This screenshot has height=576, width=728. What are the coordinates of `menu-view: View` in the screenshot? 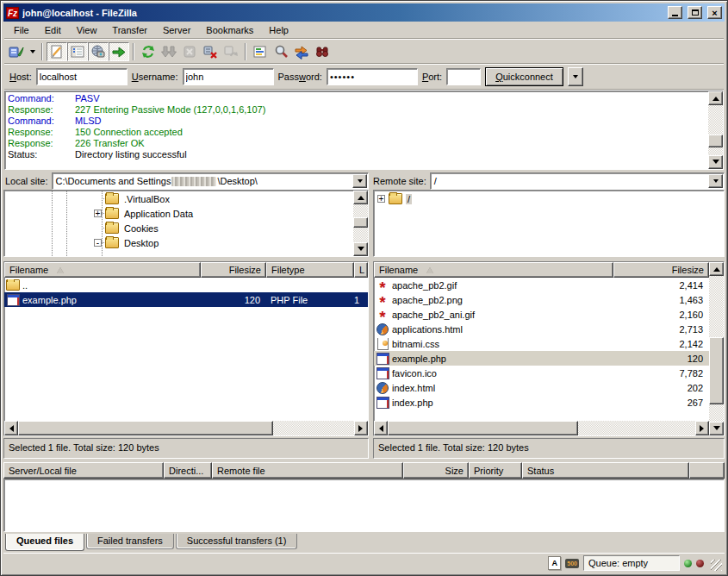 It's located at (87, 30).